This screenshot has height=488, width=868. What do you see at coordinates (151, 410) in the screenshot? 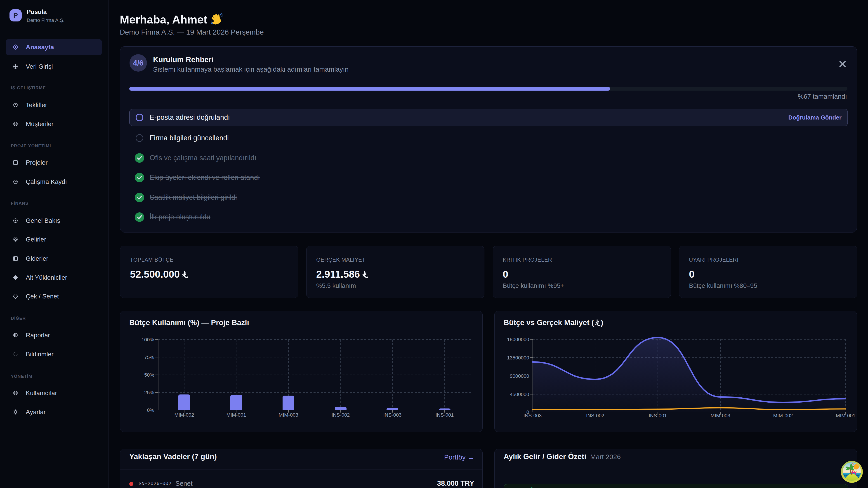
I see `svg-text: 0%` at bounding box center [151, 410].